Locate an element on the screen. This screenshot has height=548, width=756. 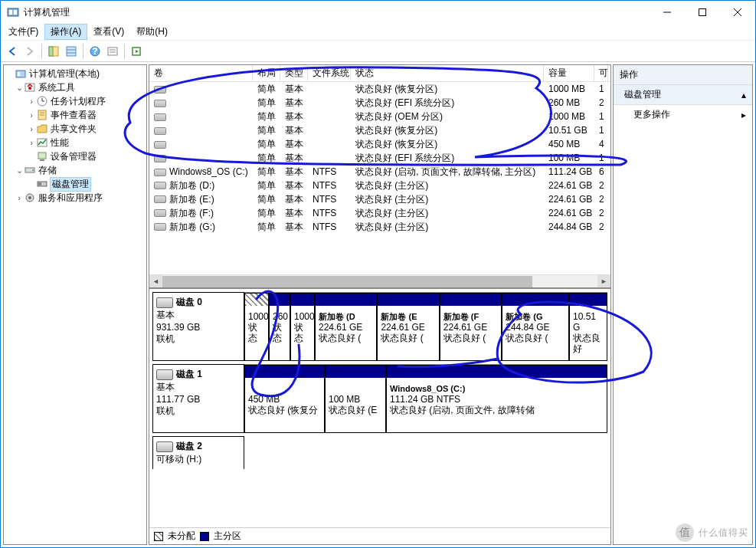
actions-group-diskmgmt: 磁盘管理 ▴ is located at coordinates (683, 95).